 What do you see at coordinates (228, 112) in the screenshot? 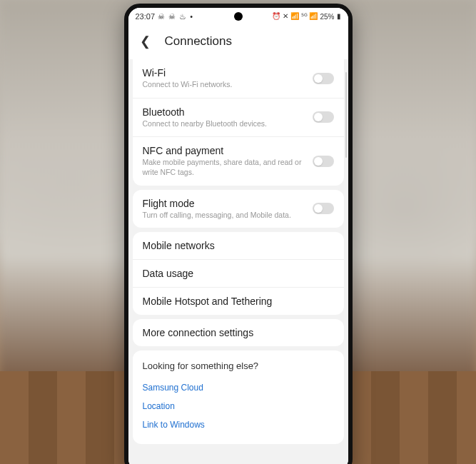
I see `row-title: Bluetooth` at bounding box center [228, 112].